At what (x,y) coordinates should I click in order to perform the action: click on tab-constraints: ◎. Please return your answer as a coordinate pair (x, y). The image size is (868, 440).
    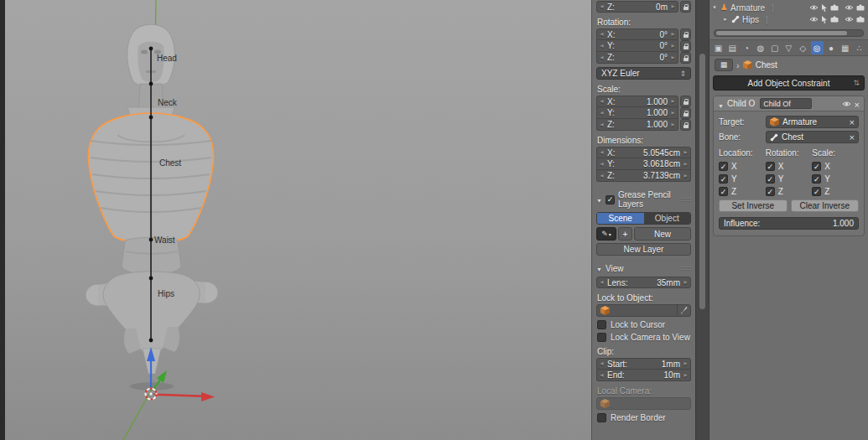
    Looking at the image, I should click on (817, 48).